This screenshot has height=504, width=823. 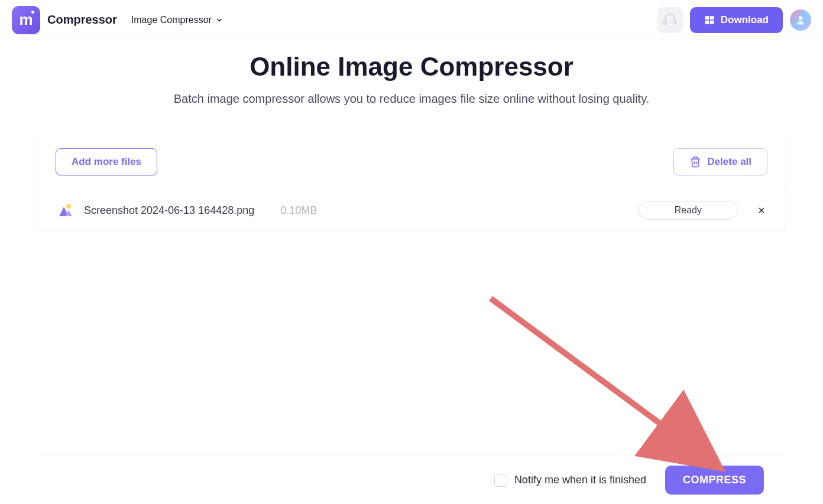 What do you see at coordinates (714, 480) in the screenshot?
I see `compress-button: COMPRESS` at bounding box center [714, 480].